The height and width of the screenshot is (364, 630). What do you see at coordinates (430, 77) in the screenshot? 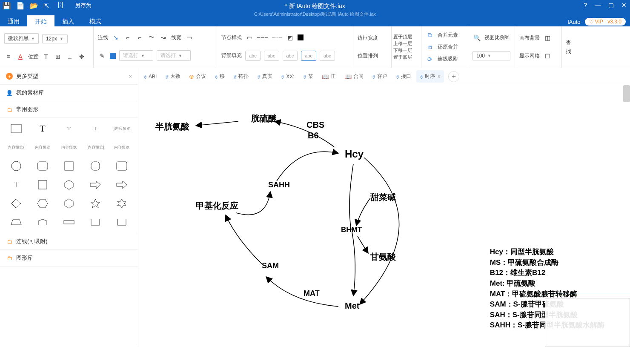
I see `doctab-12: ⎀时序×` at bounding box center [430, 77].